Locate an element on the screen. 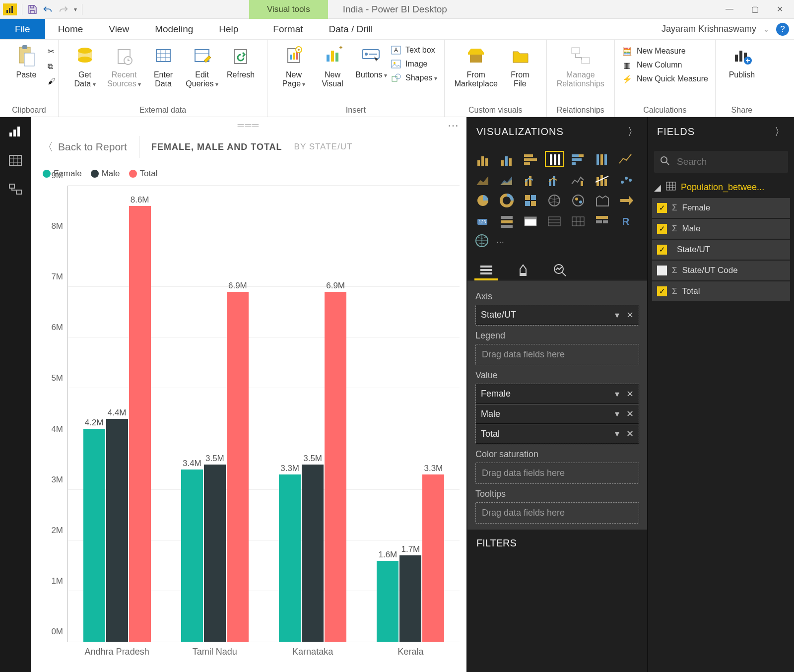  tab-data-drill: Data / Drill is located at coordinates (351, 29).